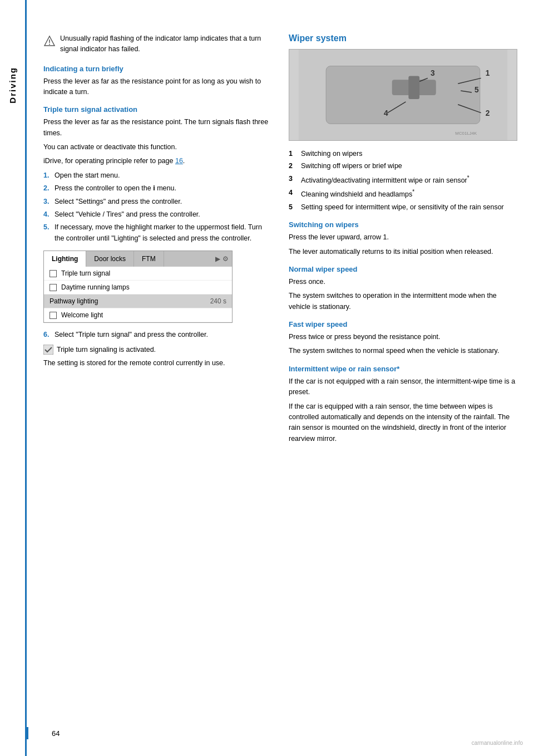 The image size is (534, 756). I want to click on tab-door-locks: Door locks, so click(110, 259).